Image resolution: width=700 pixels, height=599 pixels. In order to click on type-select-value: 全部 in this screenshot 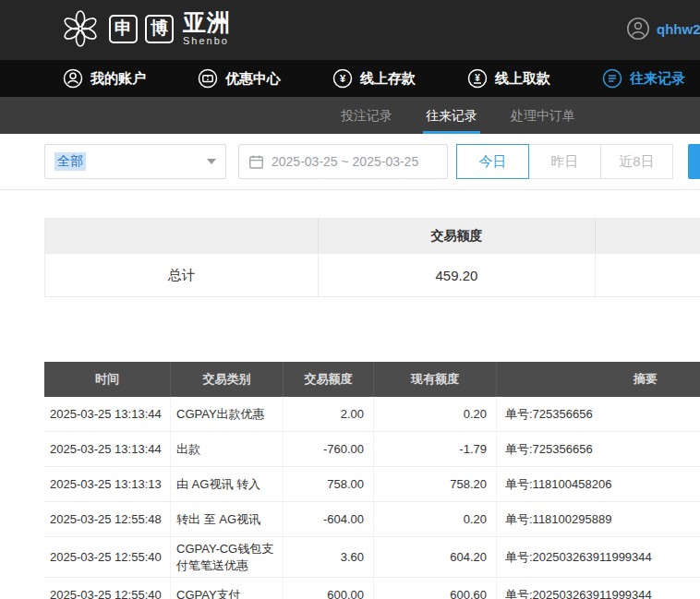, I will do `click(70, 162)`.